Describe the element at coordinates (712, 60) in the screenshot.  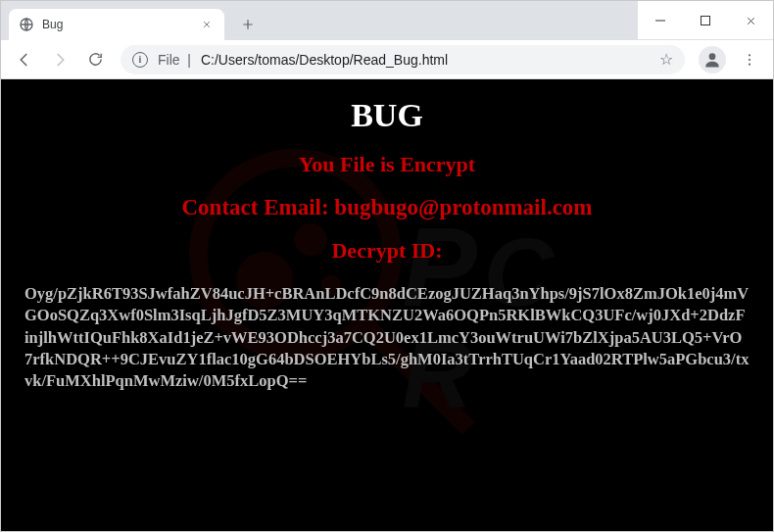
I see `avatar-icon` at that location.